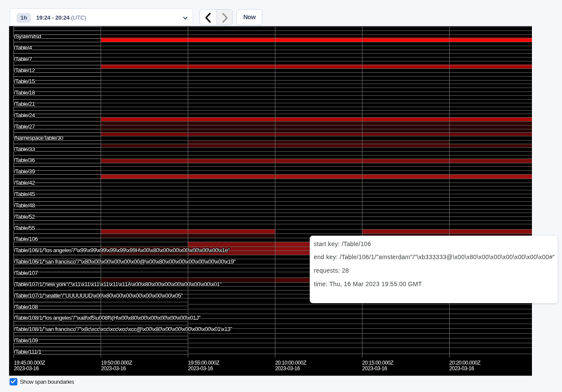 The image size is (562, 392). What do you see at coordinates (26, 239) in the screenshot?
I see `svg-text: /Table/106` at bounding box center [26, 239].